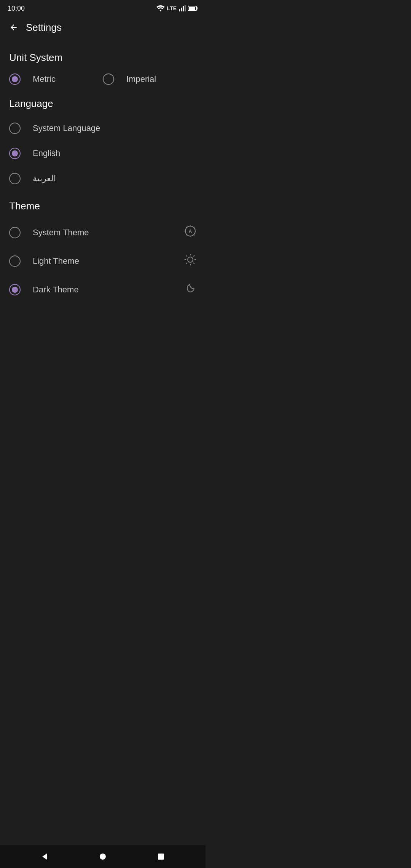  I want to click on metric-radio, so click(15, 79).